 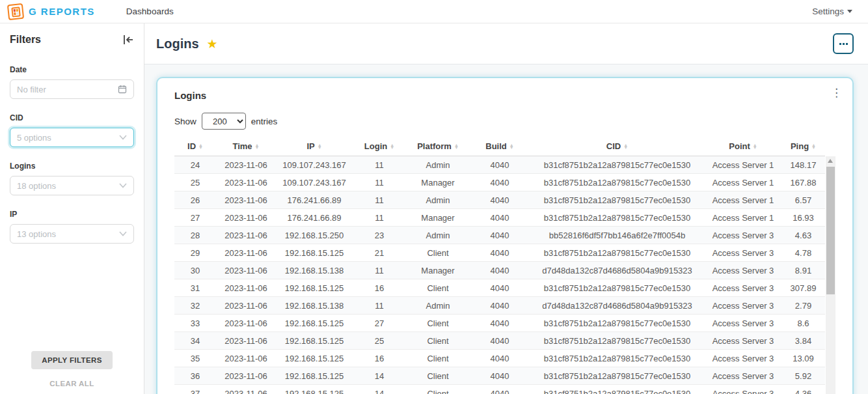 What do you see at coordinates (72, 186) in the screenshot?
I see `logins-filter-select: 18 options` at bounding box center [72, 186].